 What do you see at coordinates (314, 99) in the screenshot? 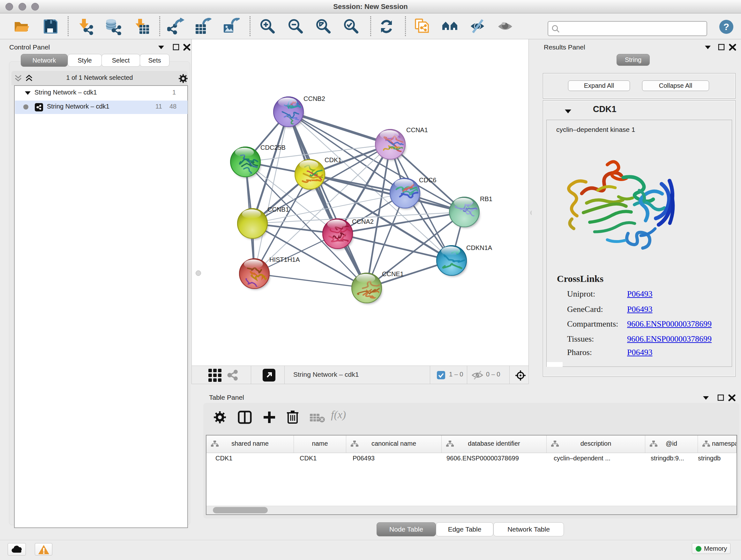
I see `svg-text: CCNB2` at bounding box center [314, 99].